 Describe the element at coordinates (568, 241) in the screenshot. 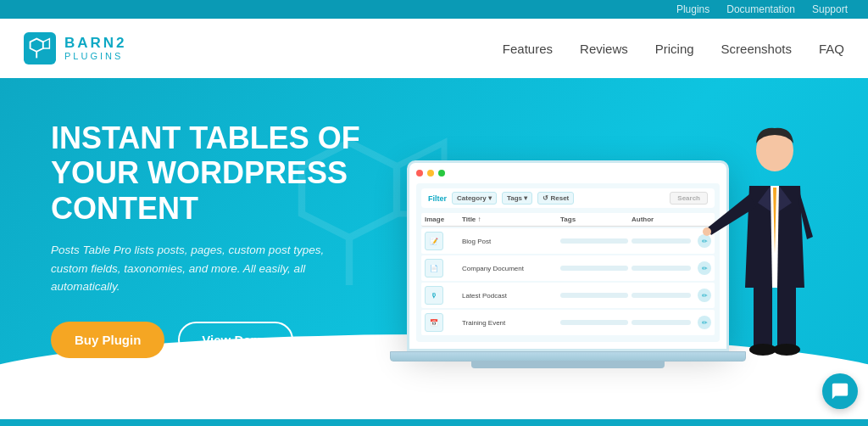

I see `table-row: 📝 Blog Post ✏` at that location.